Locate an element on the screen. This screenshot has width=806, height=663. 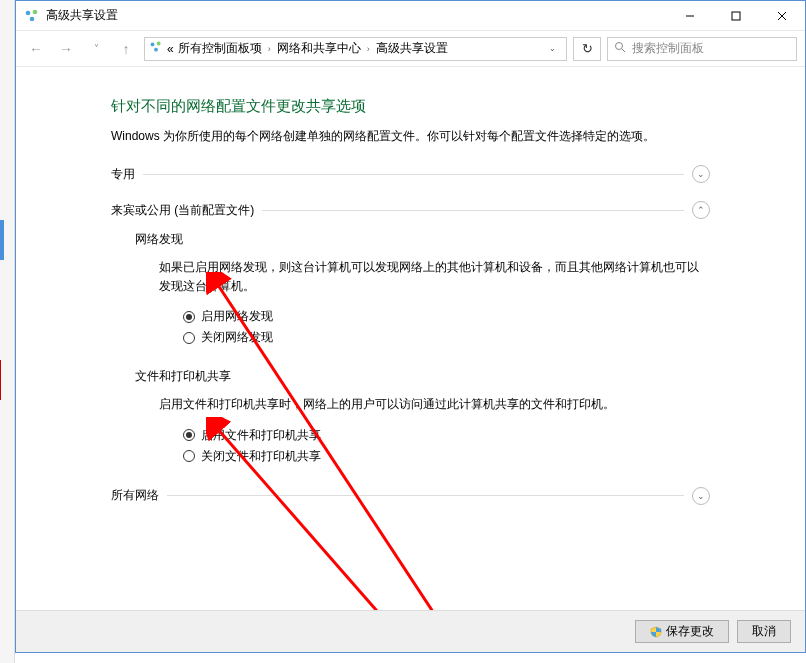
save-button: 保存更改 is located at coordinates (682, 632).